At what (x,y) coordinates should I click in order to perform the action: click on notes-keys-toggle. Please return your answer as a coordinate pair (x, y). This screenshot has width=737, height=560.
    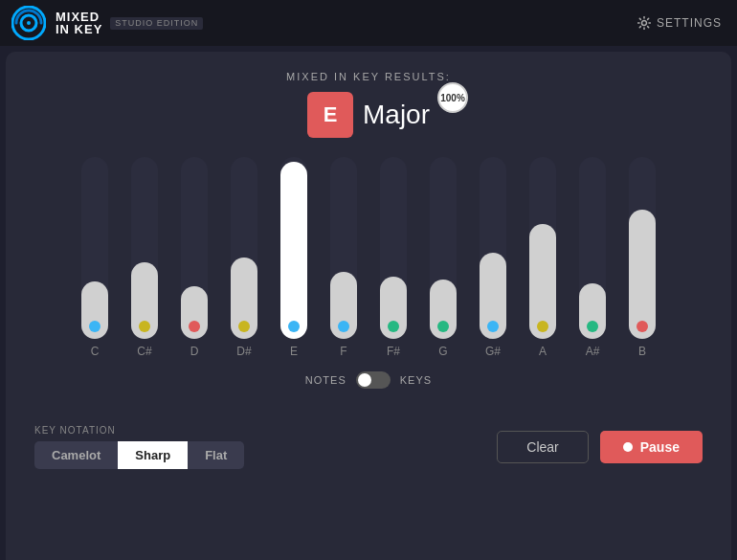
    Looking at the image, I should click on (373, 380).